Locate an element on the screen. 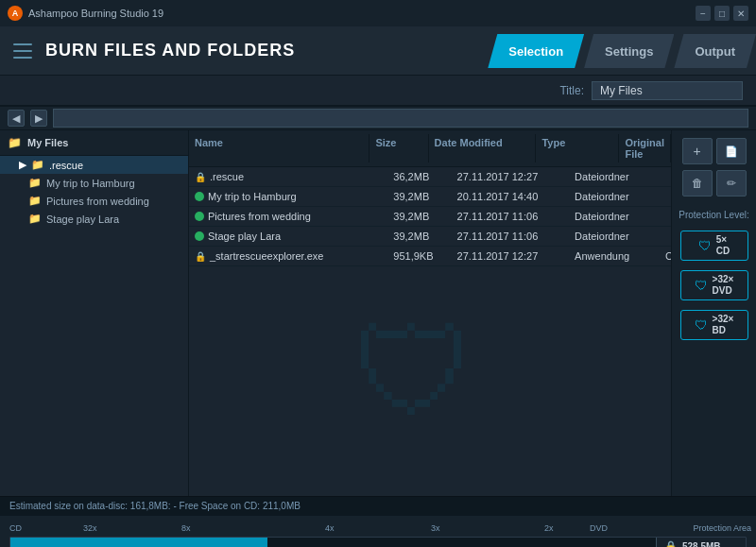 The height and width of the screenshot is (547, 756). add-folder-button: + is located at coordinates (697, 151).